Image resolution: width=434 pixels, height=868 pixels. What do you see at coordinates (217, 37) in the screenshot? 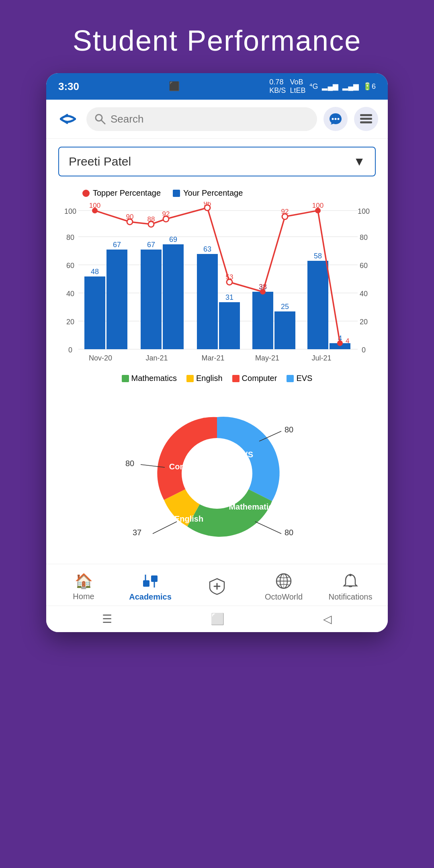
I see `page-title: Student Performance` at bounding box center [217, 37].